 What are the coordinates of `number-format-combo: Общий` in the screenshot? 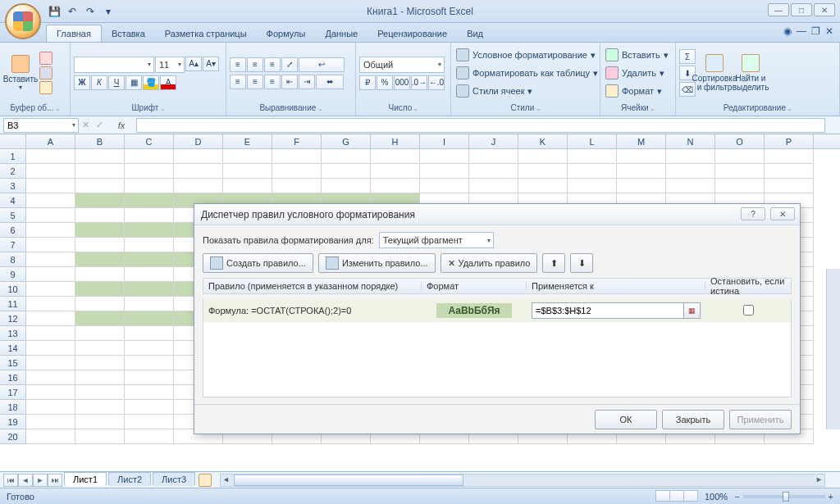 It's located at (402, 65).